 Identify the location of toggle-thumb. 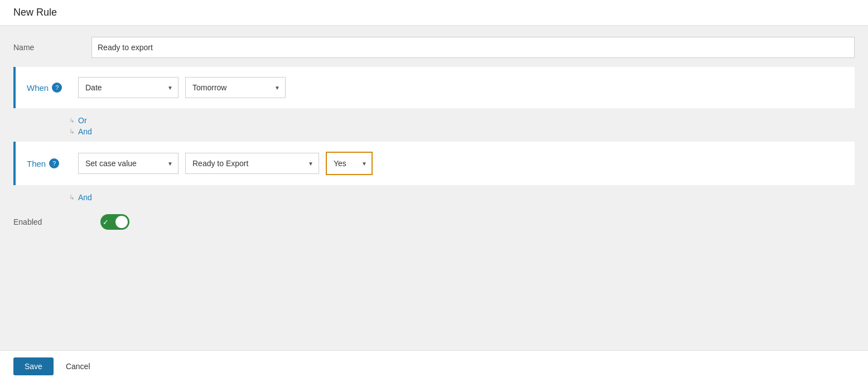
(122, 222).